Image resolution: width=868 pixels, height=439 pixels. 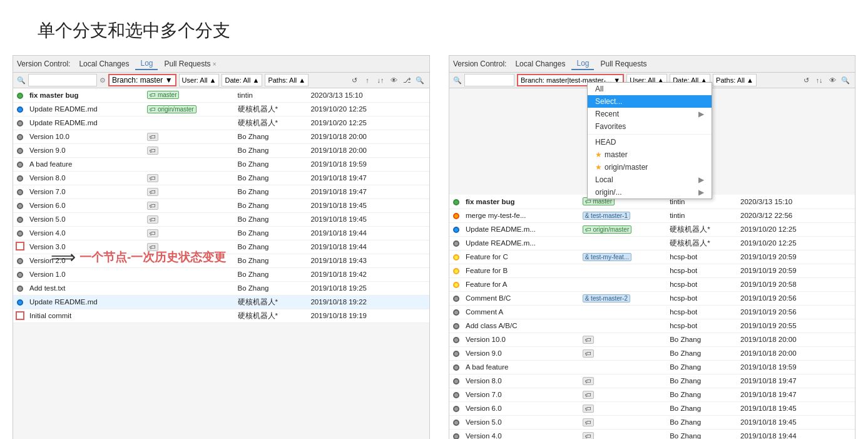 What do you see at coordinates (222, 302) in the screenshot?
I see `table-row: Update README.md 硬核机器人* 2019/10/18 19:22` at bounding box center [222, 302].